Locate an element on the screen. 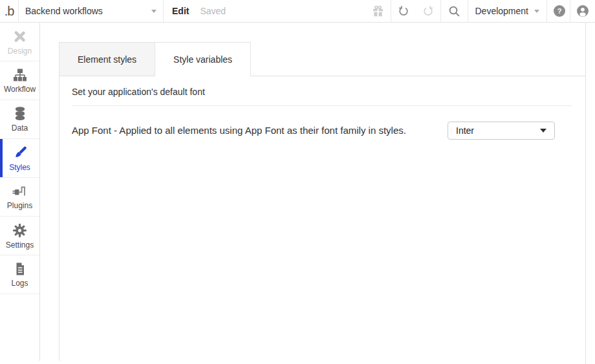 The image size is (595, 364). app-font-select: Inter is located at coordinates (501, 131).